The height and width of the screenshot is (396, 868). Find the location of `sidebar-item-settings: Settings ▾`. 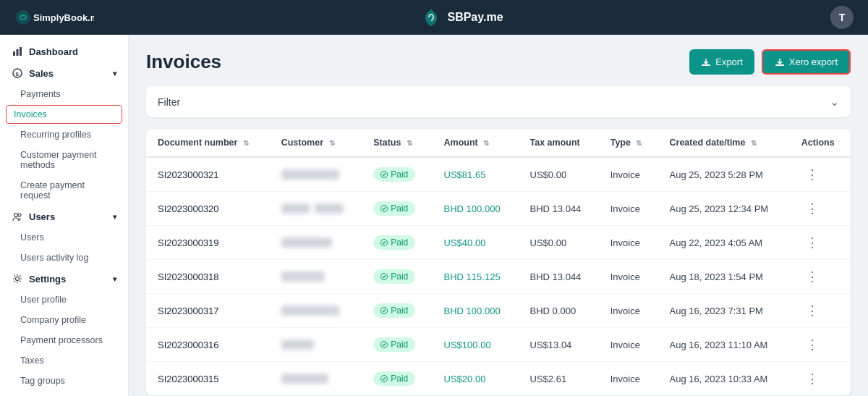

sidebar-item-settings: Settings ▾ is located at coordinates (64, 279).